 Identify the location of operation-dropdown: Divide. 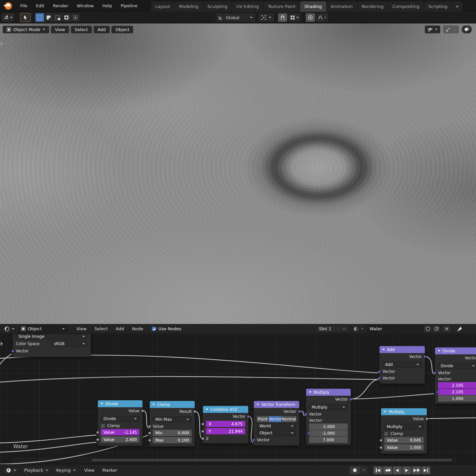
(120, 419).